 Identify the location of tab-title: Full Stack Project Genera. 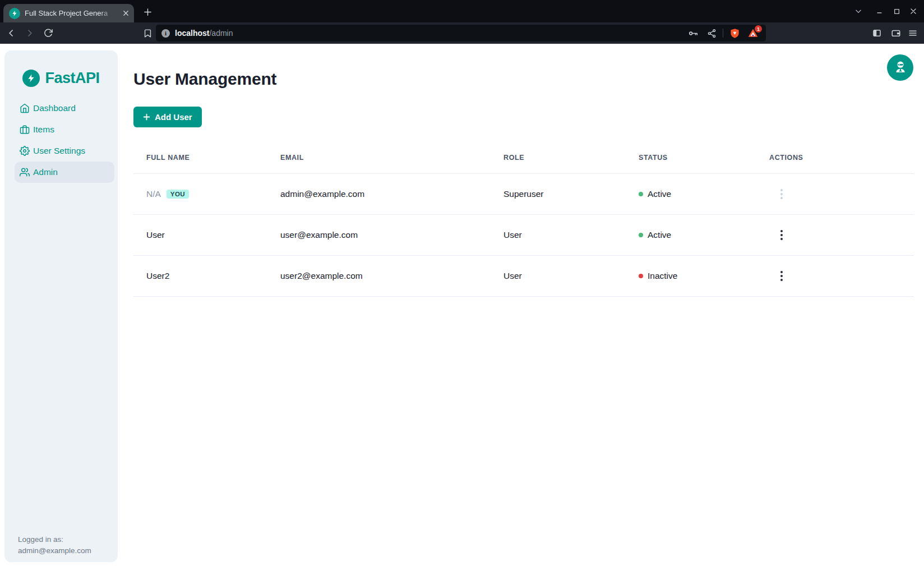
(71, 13).